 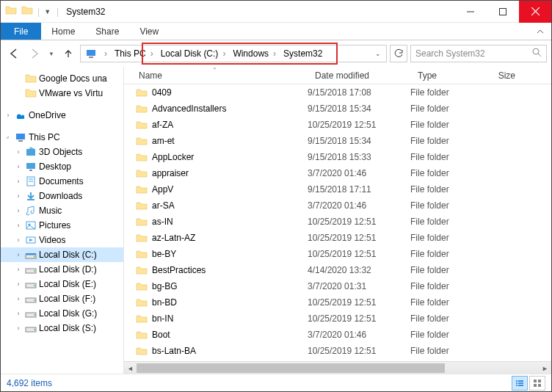 What do you see at coordinates (62, 299) in the screenshot?
I see `tree-item: ›Local Disk (F:)` at bounding box center [62, 299].